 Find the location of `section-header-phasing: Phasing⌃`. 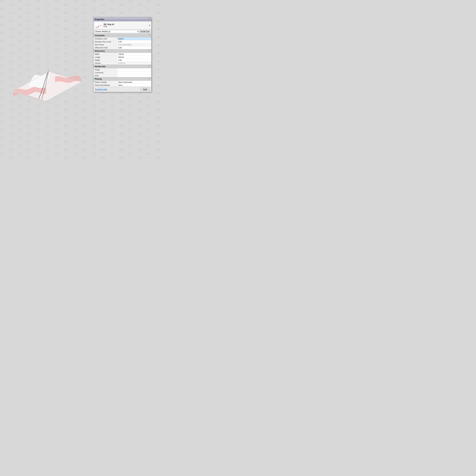

section-header-phasing: Phasing⌃ is located at coordinates (122, 79).